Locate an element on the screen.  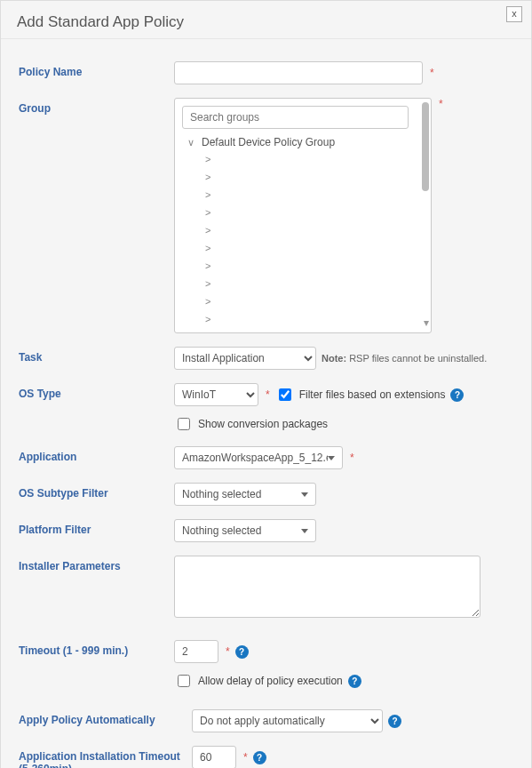
close-button: x is located at coordinates (514, 14).